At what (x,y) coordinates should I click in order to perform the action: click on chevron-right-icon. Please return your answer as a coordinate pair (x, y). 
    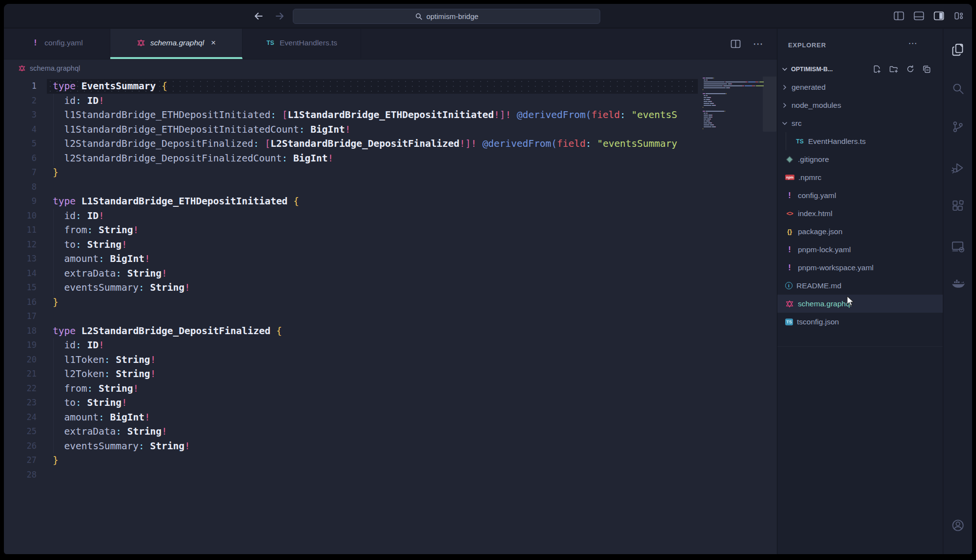
    Looking at the image, I should click on (785, 87).